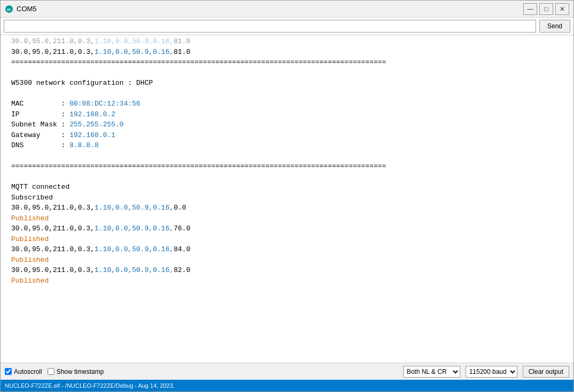  What do you see at coordinates (287, 27) in the screenshot?
I see `send-bar: Send` at bounding box center [287, 27].